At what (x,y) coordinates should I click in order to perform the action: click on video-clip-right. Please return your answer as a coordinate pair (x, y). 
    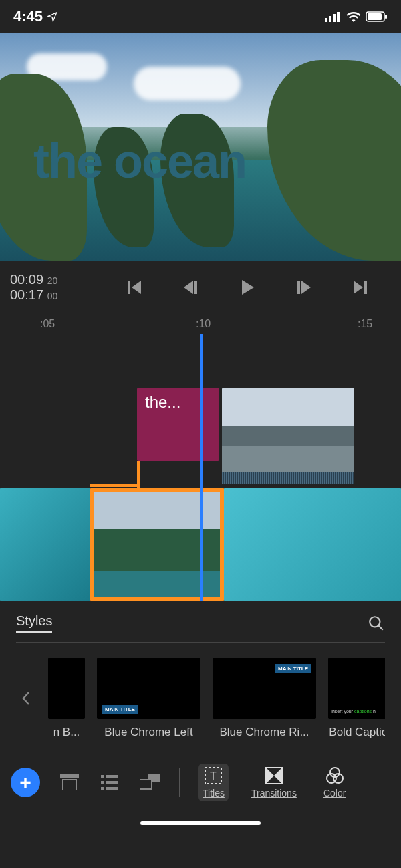
    Looking at the image, I should click on (313, 545).